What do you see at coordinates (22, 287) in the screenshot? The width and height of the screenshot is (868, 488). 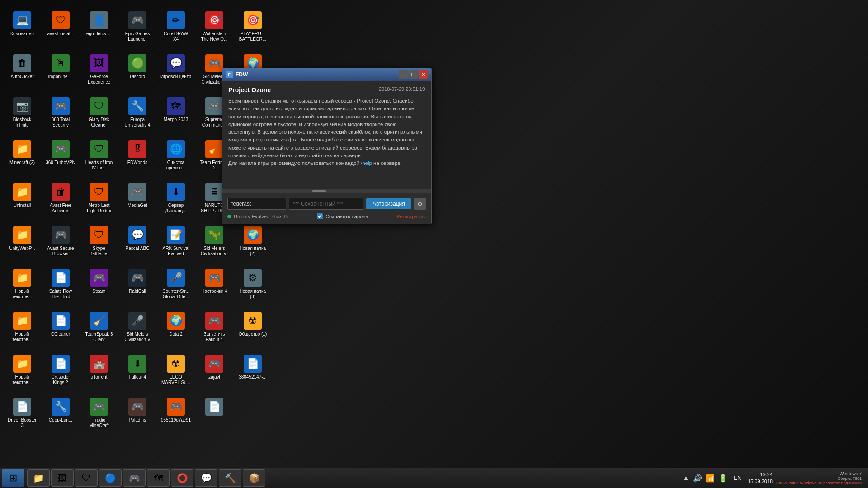 I see `icon-novaya-papka2: 📁 Новый текстов...` at bounding box center [22, 287].